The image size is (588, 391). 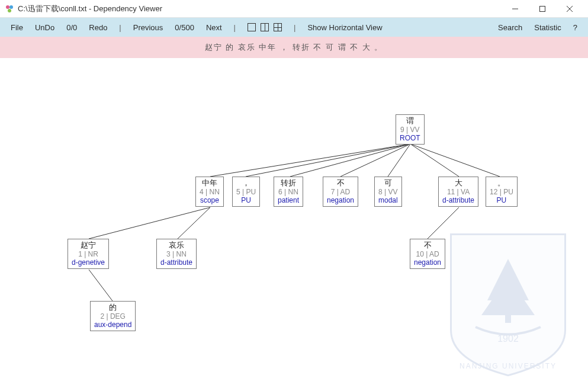 I want to click on node-pos: 5 | PU, so click(x=246, y=192).